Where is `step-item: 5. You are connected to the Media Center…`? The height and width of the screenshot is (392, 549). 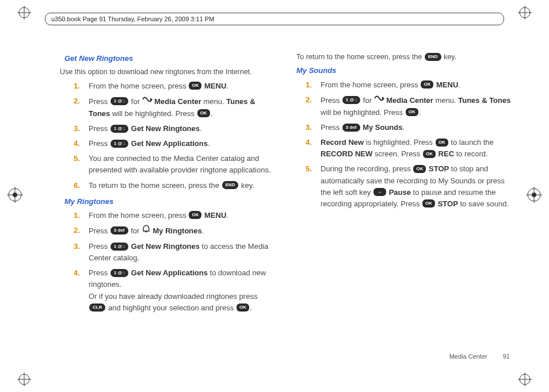
step-item: 5. You are connected to the Media Center… is located at coordinates (175, 164).